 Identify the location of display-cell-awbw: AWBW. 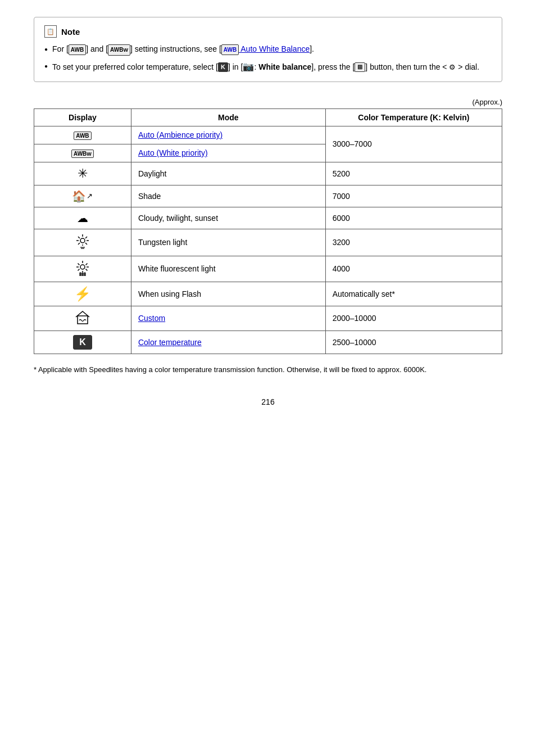
(83, 153).